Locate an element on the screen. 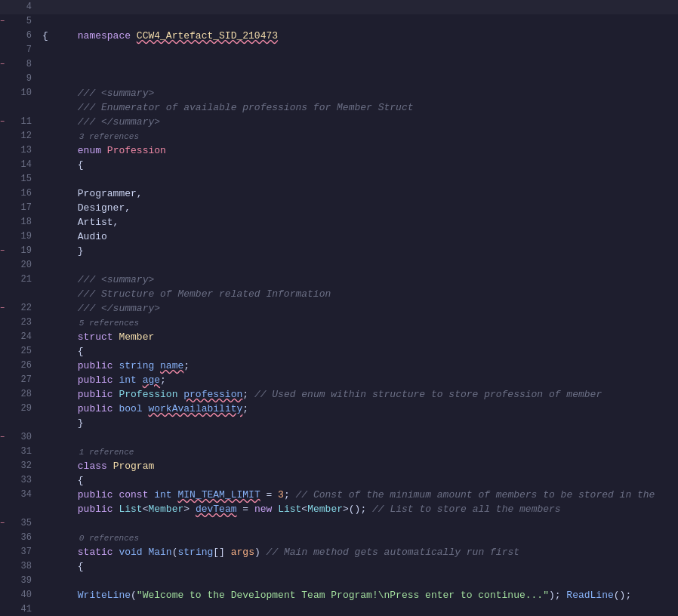 This screenshot has height=616, width=678. line-5: − 5 namespace CCW4_Artefact_SID_210473 is located at coordinates (339, 21).